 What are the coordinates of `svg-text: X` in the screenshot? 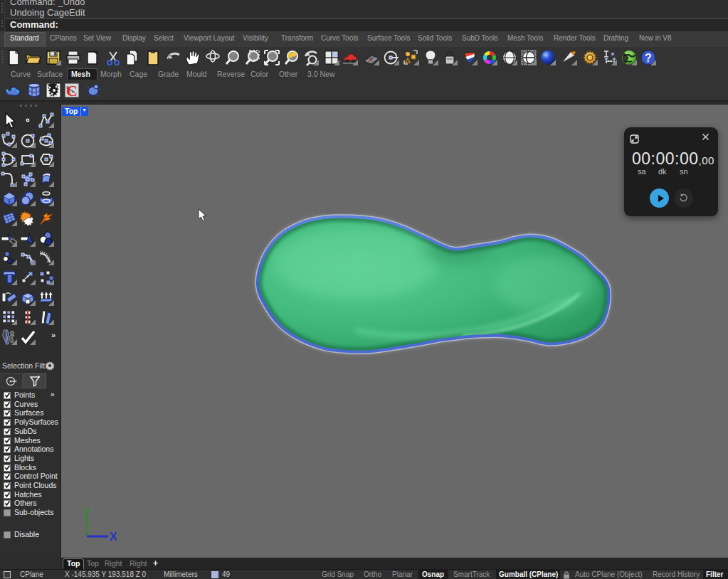 It's located at (114, 536).